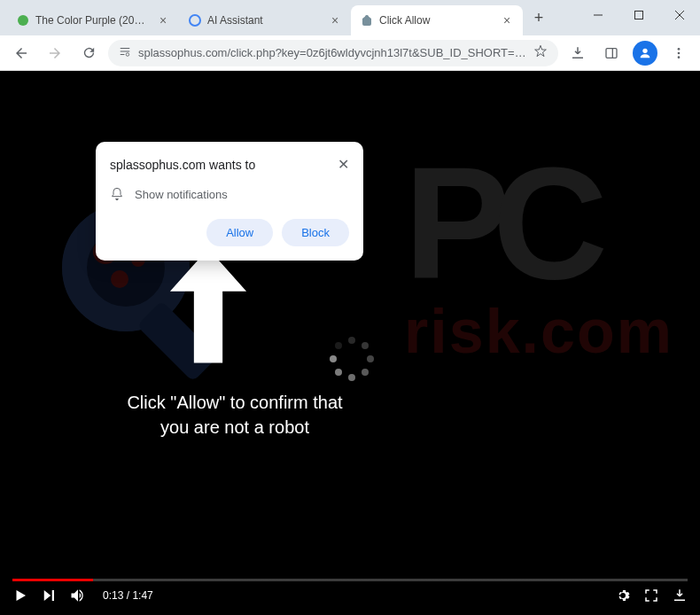 Image resolution: width=700 pixels, height=615 pixels. What do you see at coordinates (598, 15) in the screenshot?
I see `minimize-button` at bounding box center [598, 15].